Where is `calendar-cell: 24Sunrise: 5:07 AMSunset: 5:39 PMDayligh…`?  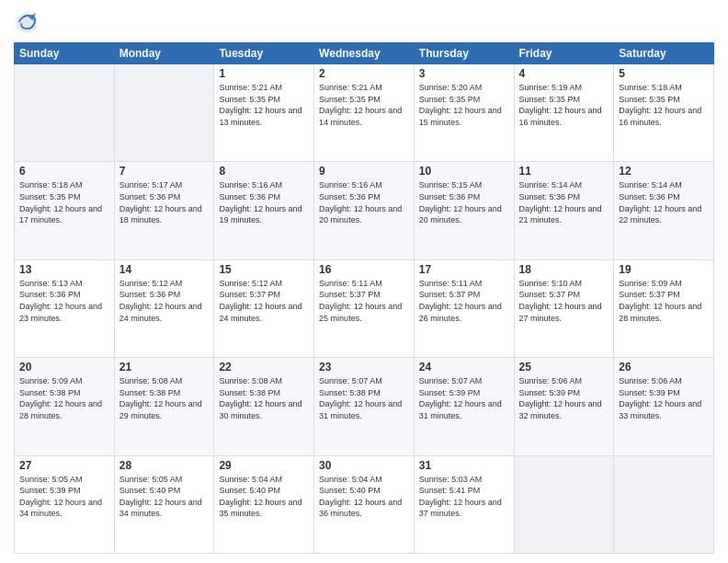 calendar-cell: 24Sunrise: 5:07 AMSunset: 5:39 PMDayligh… is located at coordinates (463, 407).